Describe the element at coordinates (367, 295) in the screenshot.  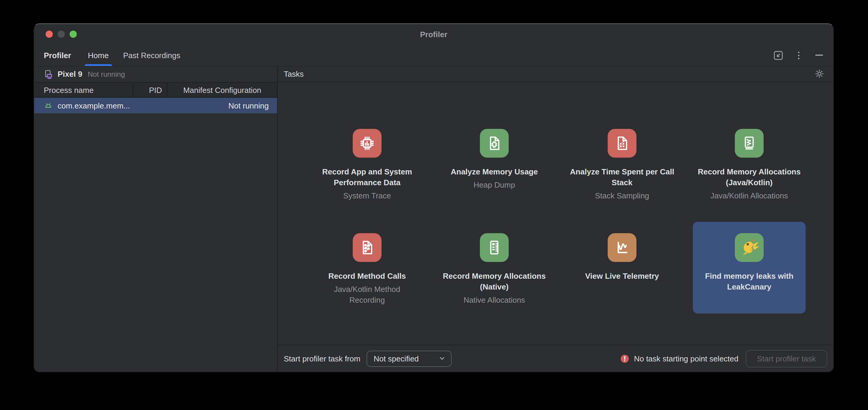
I see `task-card-subtitle: Java/Kotlin Method Recording` at that location.